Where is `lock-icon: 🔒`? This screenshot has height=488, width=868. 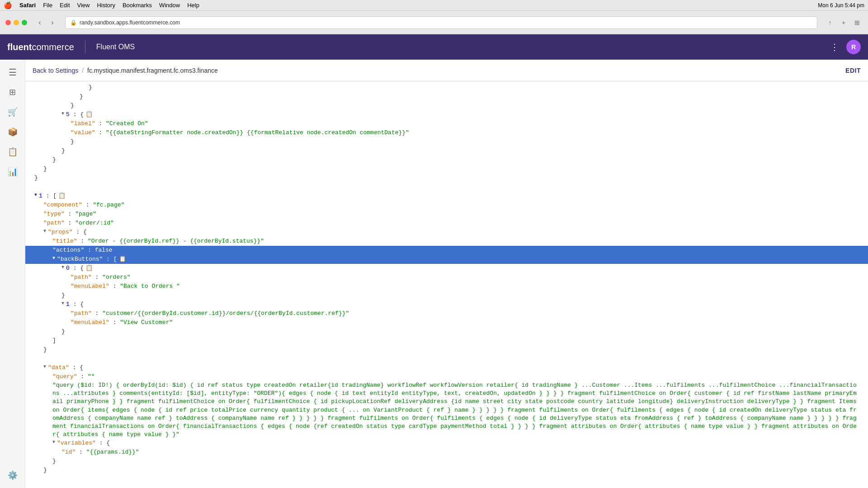 lock-icon: 🔒 is located at coordinates (73, 23).